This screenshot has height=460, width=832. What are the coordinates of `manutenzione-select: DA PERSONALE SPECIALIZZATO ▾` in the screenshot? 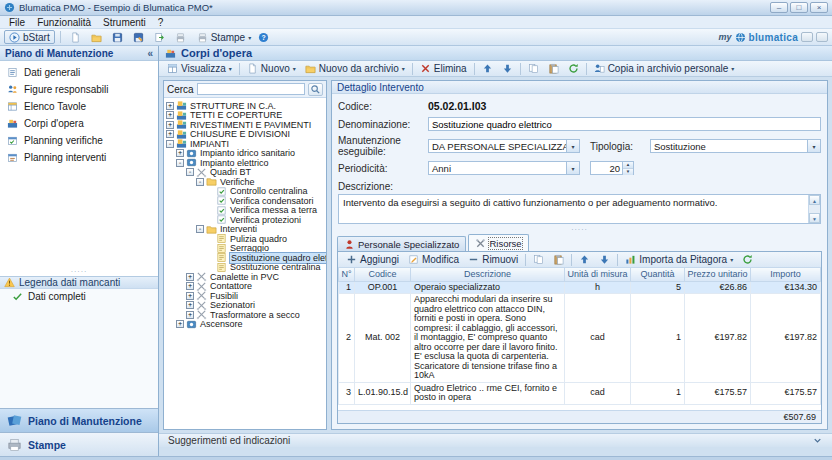 It's located at (504, 146).